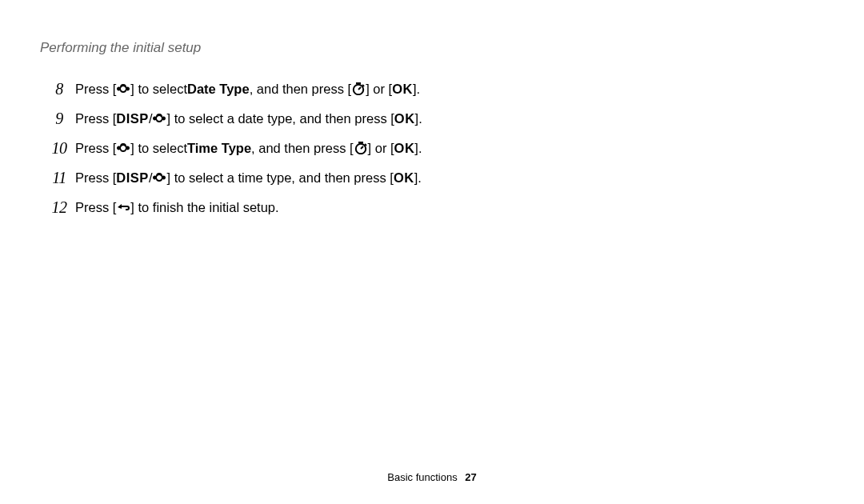 The width and height of the screenshot is (864, 504). What do you see at coordinates (436, 118) in the screenshot?
I see `step-item: 9Press [DISP/] to select a date type, an…` at bounding box center [436, 118].